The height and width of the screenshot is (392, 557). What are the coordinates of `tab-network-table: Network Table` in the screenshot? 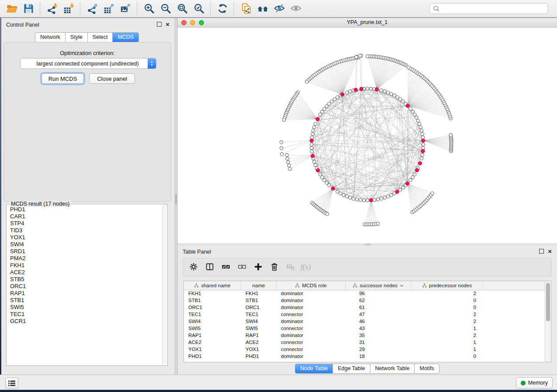 It's located at (393, 368).